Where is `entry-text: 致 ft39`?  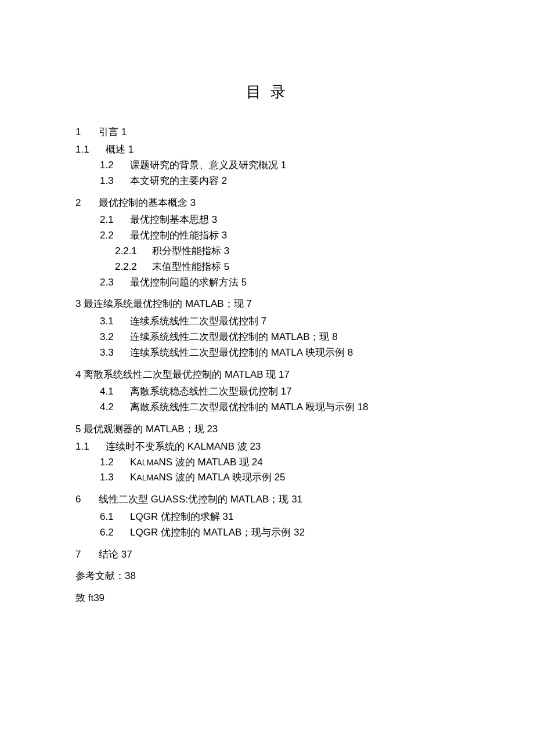 entry-text: 致 ft39 is located at coordinates (90, 598).